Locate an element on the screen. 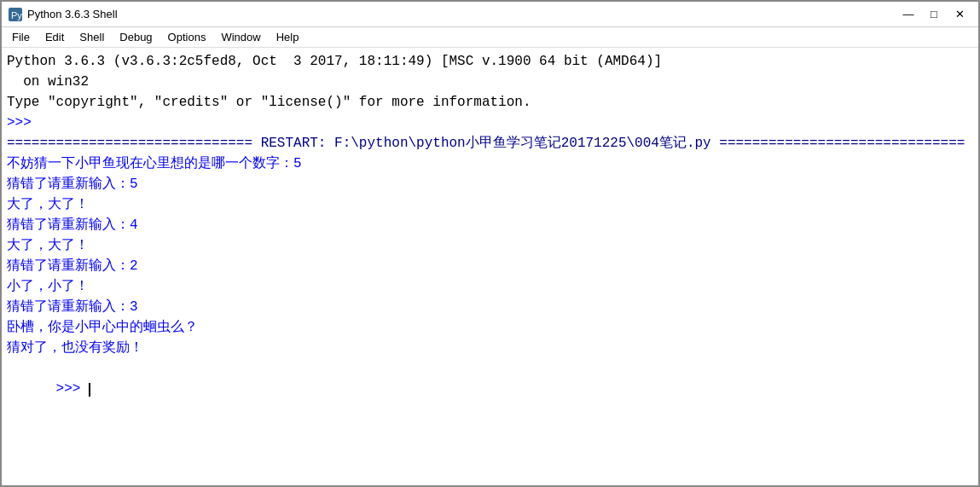 Image resolution: width=980 pixels, height=487 pixels. output-line-9: 猜对了，也没有奖励！ is located at coordinates (490, 348).